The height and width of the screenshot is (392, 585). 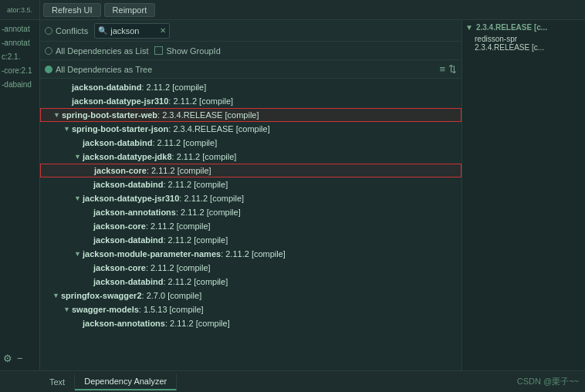 I want to click on tab-text: Text, so click(x=57, y=382).